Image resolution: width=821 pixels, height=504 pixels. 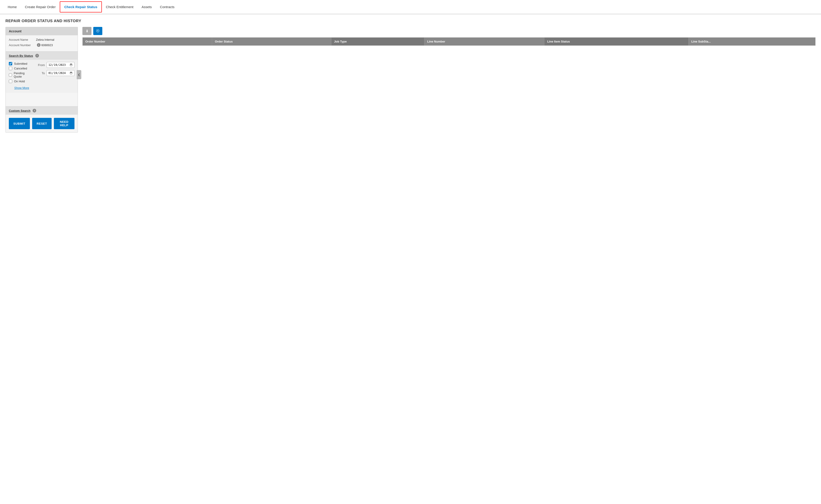 I want to click on col-order-status: Order Status, so click(x=272, y=41).